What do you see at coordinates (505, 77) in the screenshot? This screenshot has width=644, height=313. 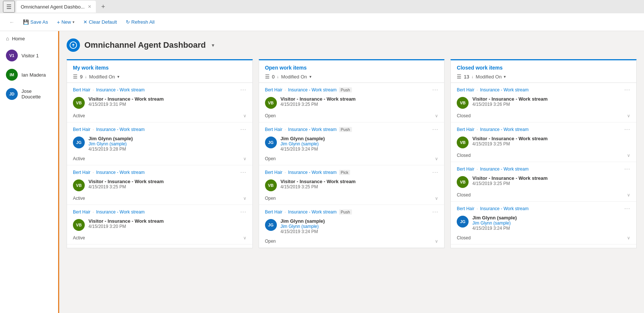 I see `sort-arrow-2: ▾` at bounding box center [505, 77].